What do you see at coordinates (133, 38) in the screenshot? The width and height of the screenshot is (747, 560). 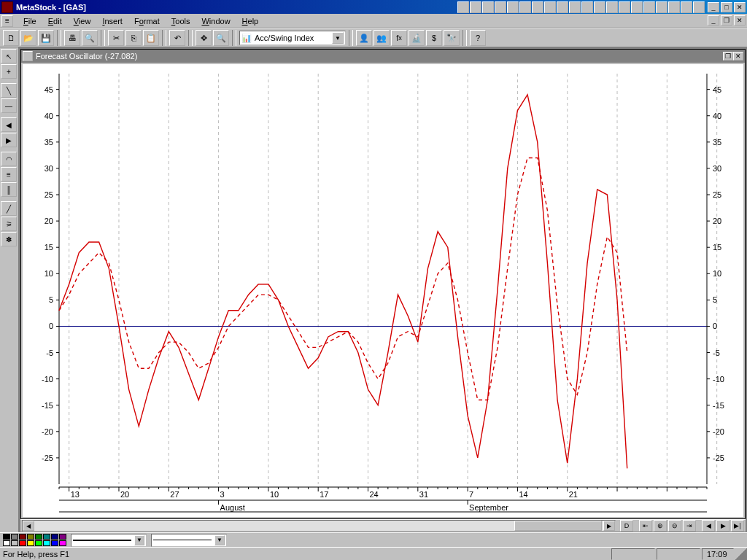 I see `copy-button: ⎘` at bounding box center [133, 38].